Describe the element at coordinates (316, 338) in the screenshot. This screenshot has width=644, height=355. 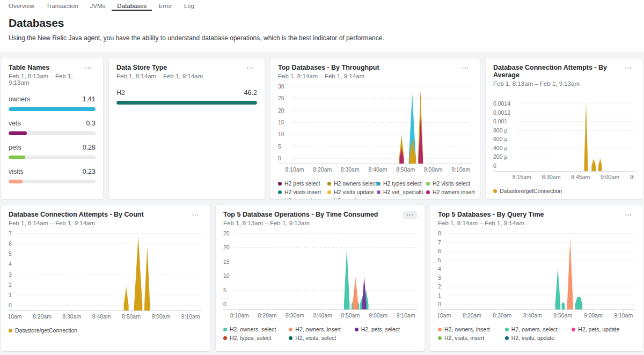
I see `legend-label: H2, visits, select` at that location.